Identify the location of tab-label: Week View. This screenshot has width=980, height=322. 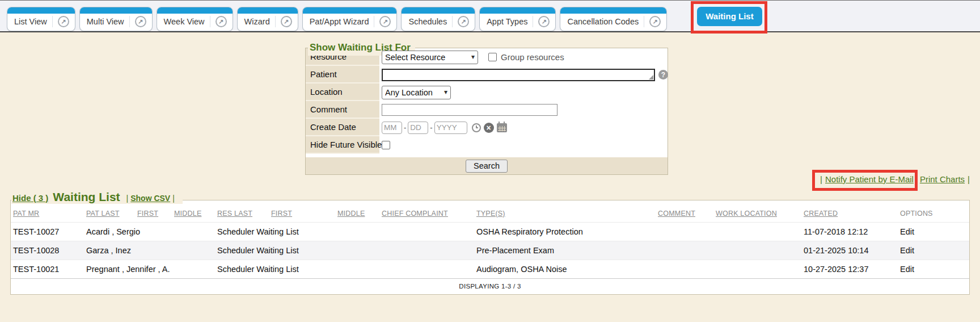
(184, 22).